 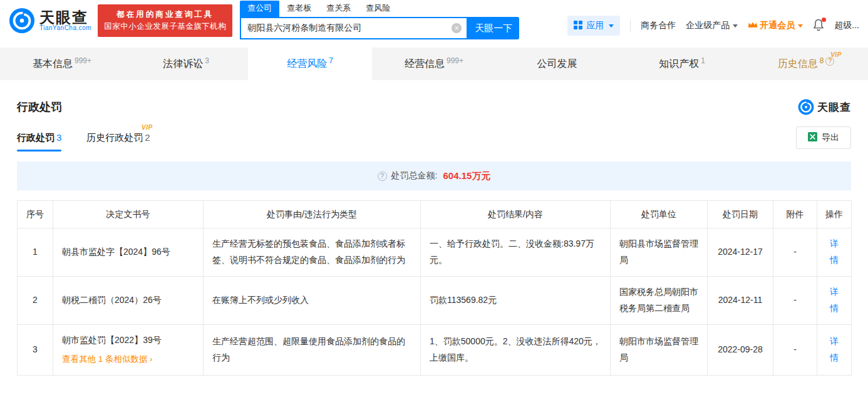 I want to click on brand-watermark: 天眼查, so click(x=824, y=107).